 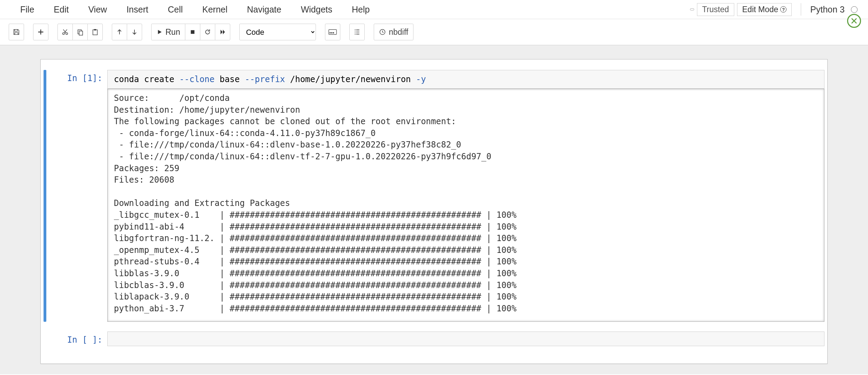 I want to click on input-prompt: In [1]:, so click(x=77, y=196).